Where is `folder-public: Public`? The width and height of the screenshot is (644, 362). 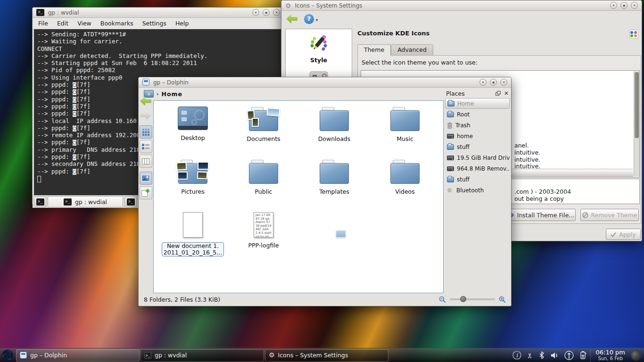 folder-public: Public is located at coordinates (264, 186).